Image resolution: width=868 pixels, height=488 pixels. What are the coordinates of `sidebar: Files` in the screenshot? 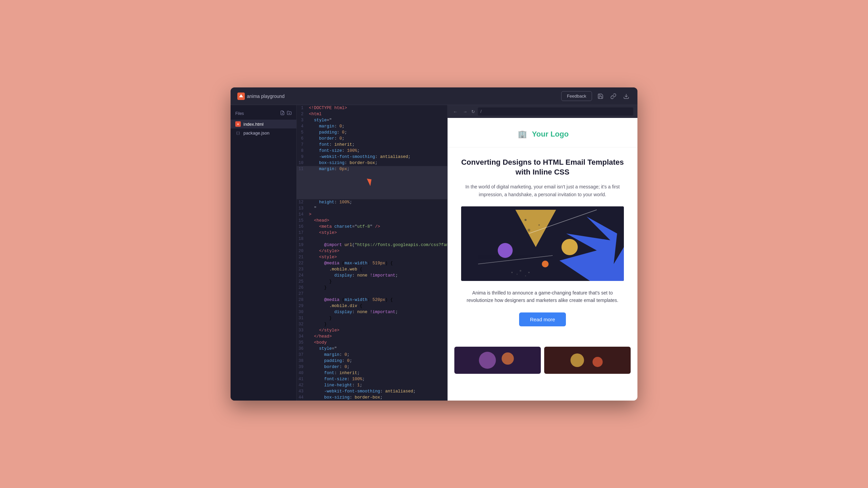 It's located at (264, 253).